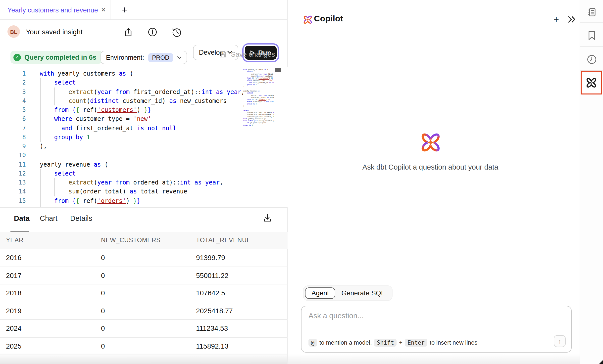 This screenshot has height=364, width=603. What do you see at coordinates (144, 57) in the screenshot?
I see `environment-selector: Environment: PROD` at bounding box center [144, 57].